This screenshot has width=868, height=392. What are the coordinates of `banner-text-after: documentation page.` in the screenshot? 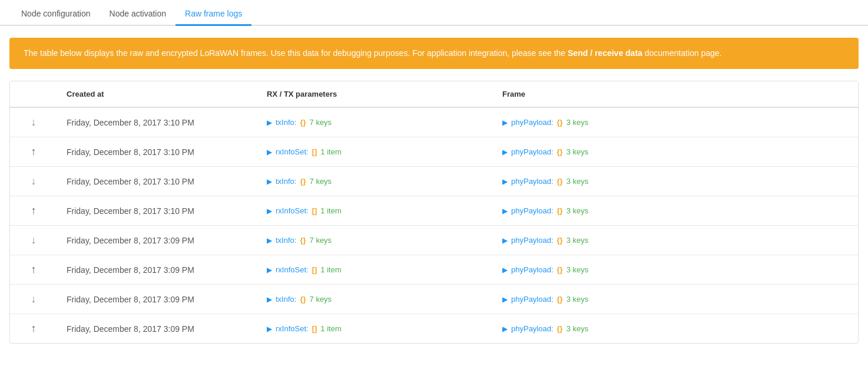 It's located at (682, 53).